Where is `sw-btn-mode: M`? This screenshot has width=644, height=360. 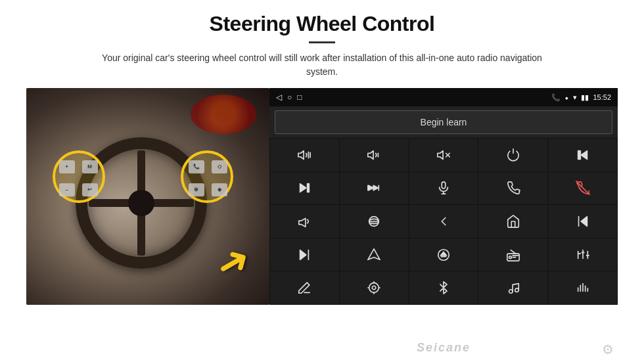 sw-btn-mode: M is located at coordinates (90, 167).